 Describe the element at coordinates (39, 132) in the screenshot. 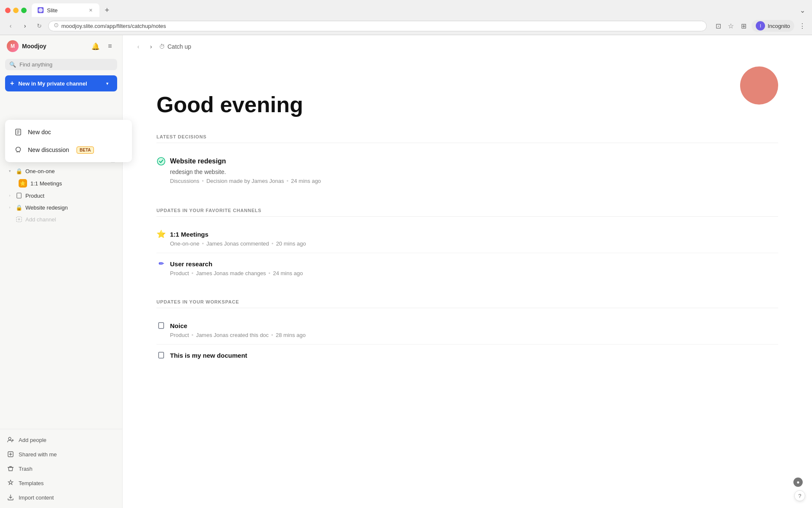

I see `new-doc-label: New doc` at that location.